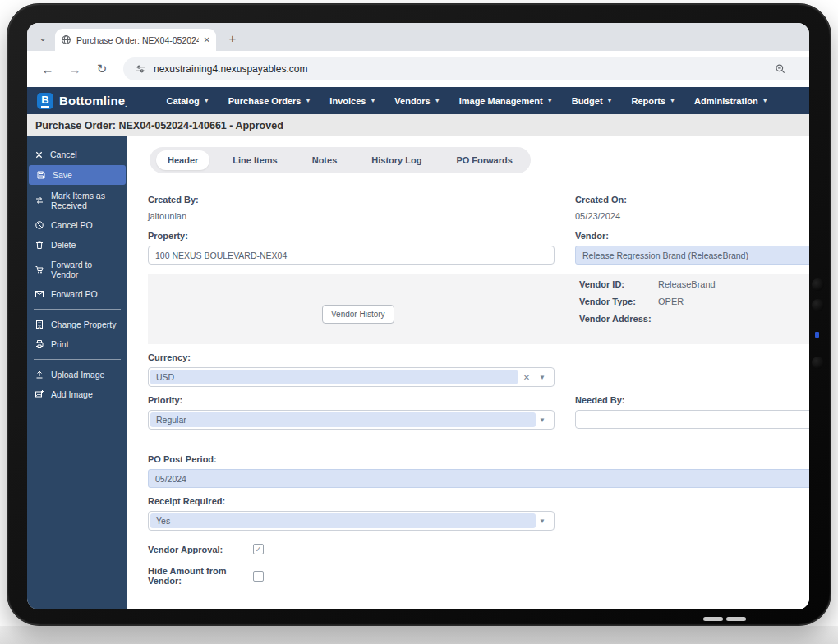 This screenshot has width=838, height=644. What do you see at coordinates (619, 284) in the screenshot?
I see `vendor-id-label: Vendor ID:` at bounding box center [619, 284].